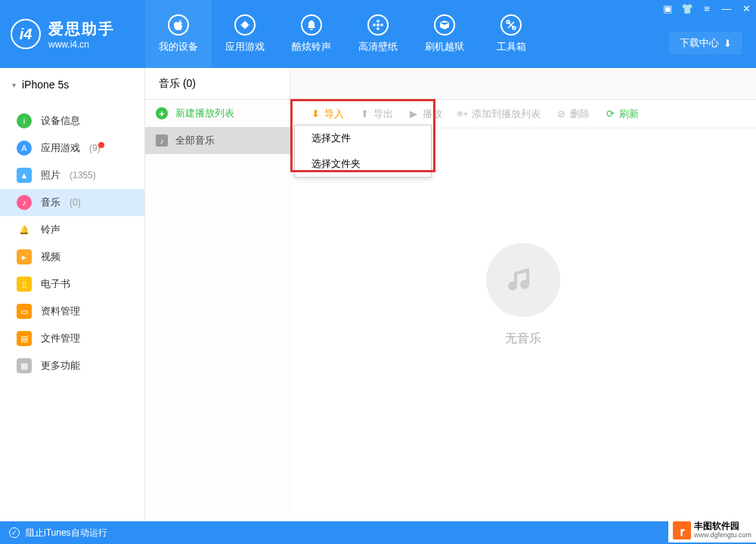 This screenshot has height=544, width=756. I want to click on bell-icon: 🔔, so click(24, 230).